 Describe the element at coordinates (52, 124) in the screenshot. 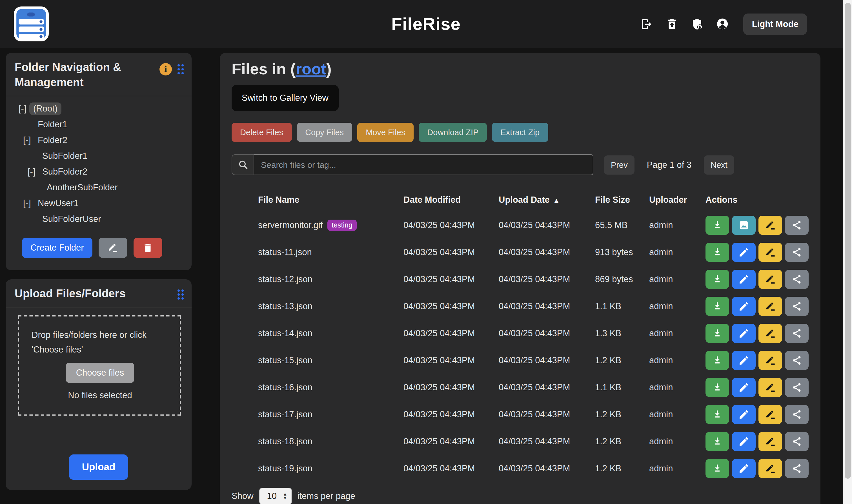

I see `tree-label: Folder1` at that location.